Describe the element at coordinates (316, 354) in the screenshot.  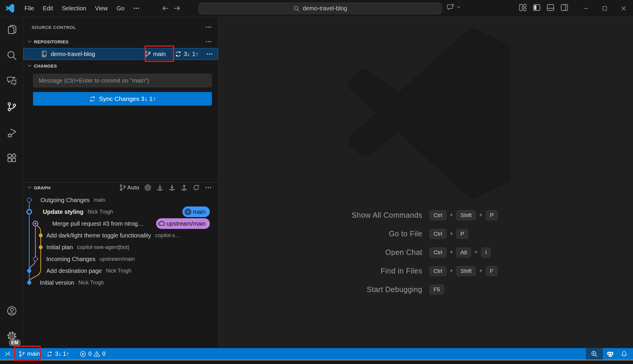
I see `status-bar: main 3↓ 1↑ 0 0` at that location.